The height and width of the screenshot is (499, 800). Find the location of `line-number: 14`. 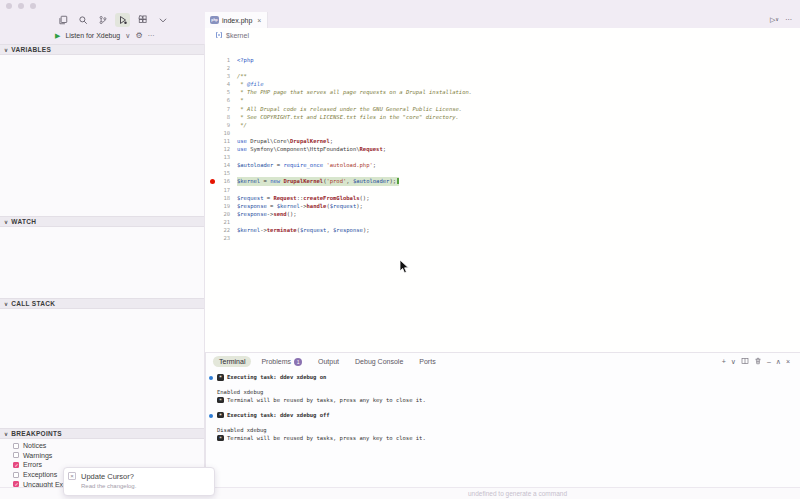

line-number: 14 is located at coordinates (218, 165).